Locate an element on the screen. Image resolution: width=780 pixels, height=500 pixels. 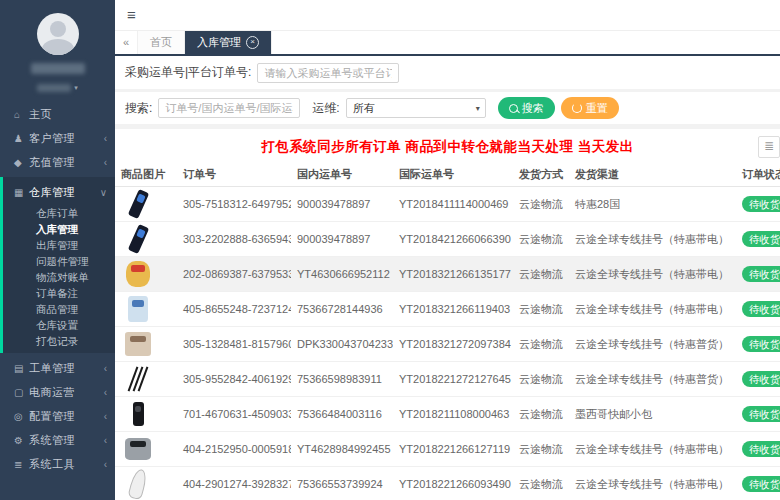
home-icon: ⌂ is located at coordinates (22, 114).